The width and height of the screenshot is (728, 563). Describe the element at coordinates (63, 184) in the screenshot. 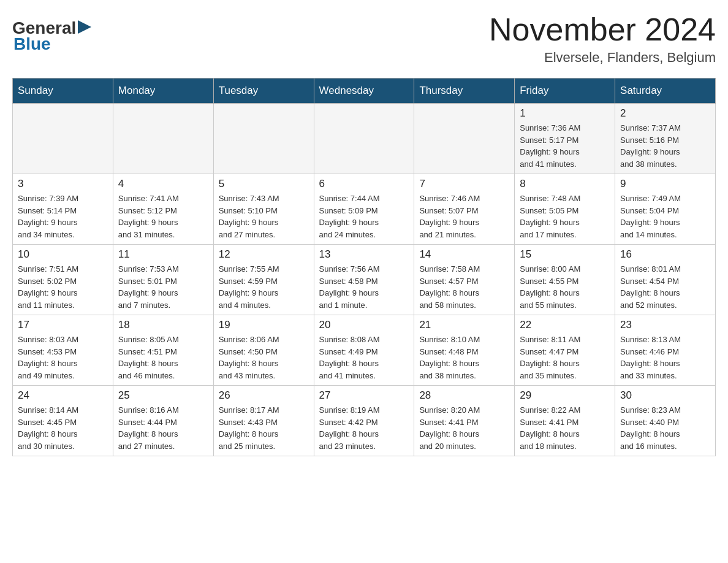

I see `day-number: 3` at that location.